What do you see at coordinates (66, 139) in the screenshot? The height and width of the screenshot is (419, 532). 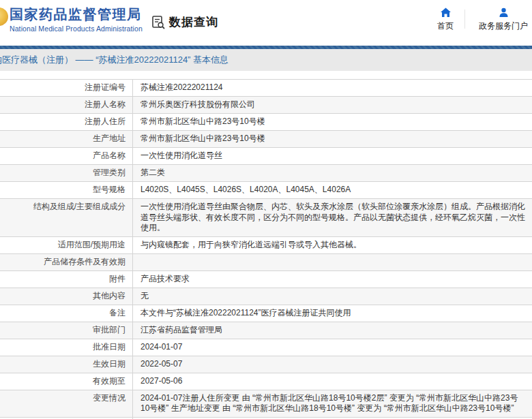 I see `row-label: 生产地址` at bounding box center [66, 139].